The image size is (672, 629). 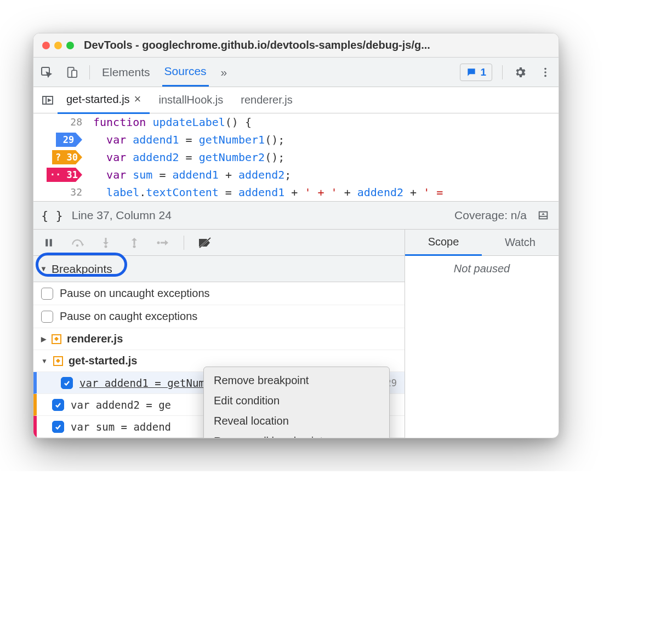 I want to click on feedback-count: 1, so click(x=483, y=72).